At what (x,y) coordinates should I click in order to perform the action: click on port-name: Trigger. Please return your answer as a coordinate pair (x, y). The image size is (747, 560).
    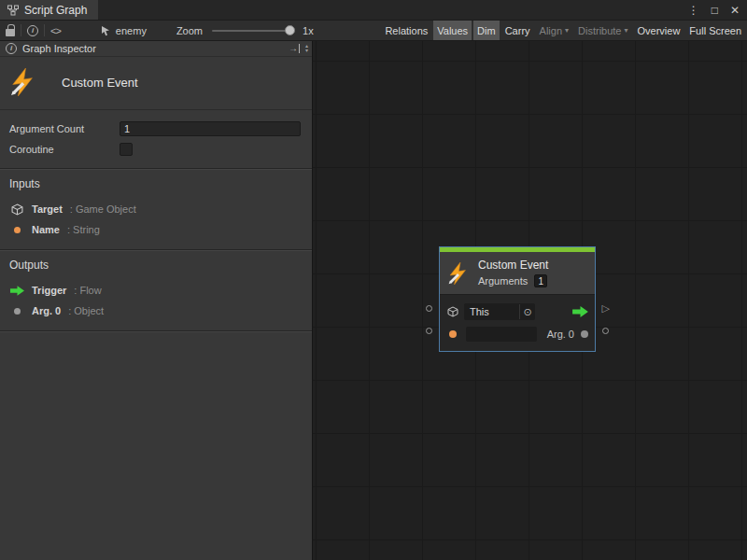
    Looking at the image, I should click on (49, 290).